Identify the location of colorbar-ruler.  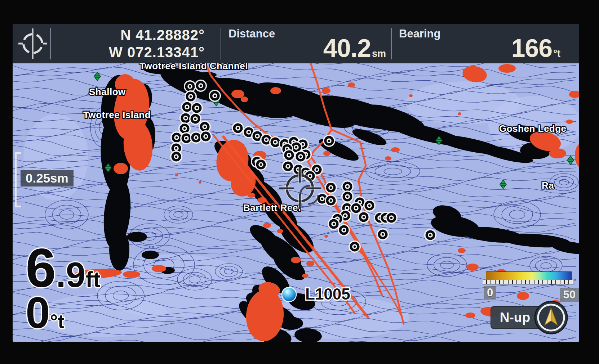
(528, 282).